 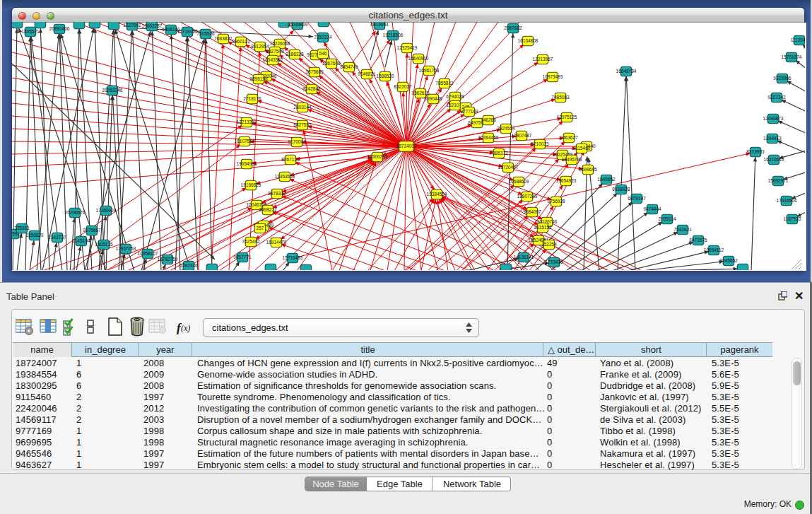 I want to click on svg-text: 257, so click(x=260, y=228).